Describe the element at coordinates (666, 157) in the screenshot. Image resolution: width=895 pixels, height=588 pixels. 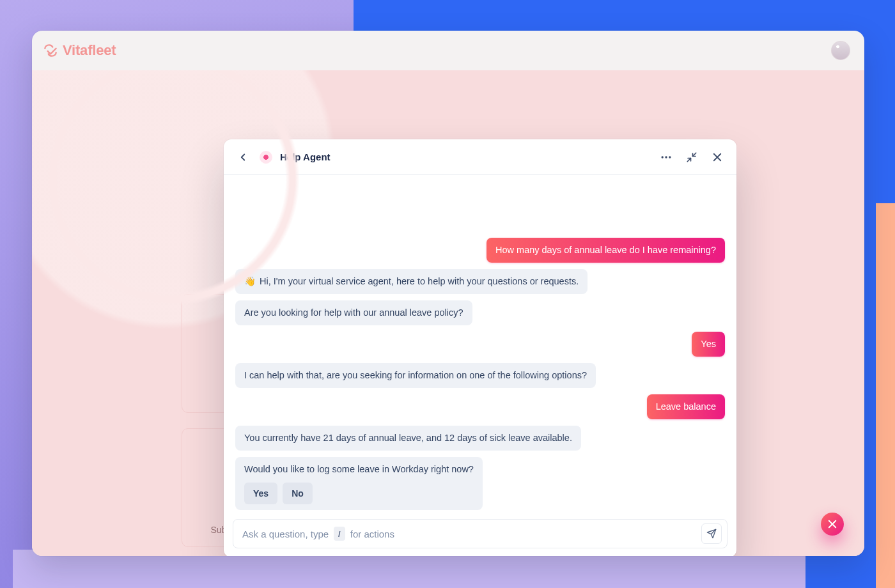
I see `more-button` at that location.